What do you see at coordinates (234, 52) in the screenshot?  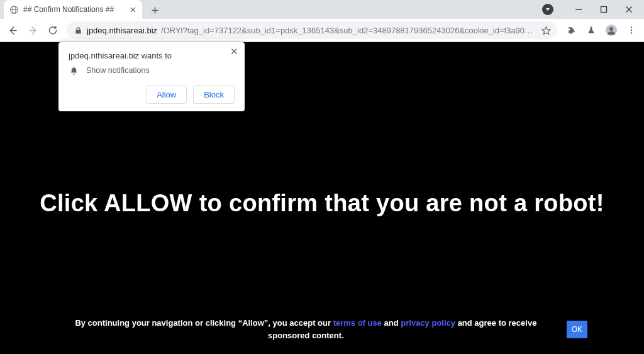 I see `close-dialog-button: ✕` at bounding box center [234, 52].